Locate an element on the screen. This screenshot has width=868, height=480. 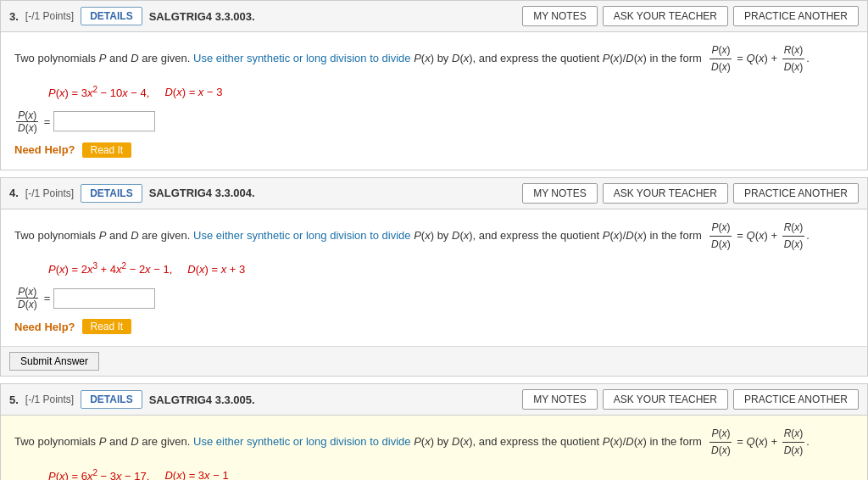
question-3-problem-text: Two polynomials P and D are given. Use e… is located at coordinates (434, 59).